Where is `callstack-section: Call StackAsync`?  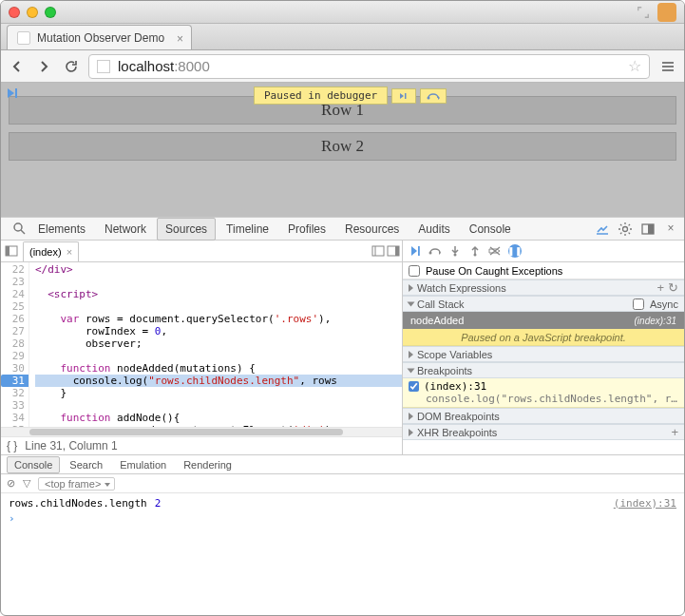 callstack-section: Call StackAsync is located at coordinates (543, 304).